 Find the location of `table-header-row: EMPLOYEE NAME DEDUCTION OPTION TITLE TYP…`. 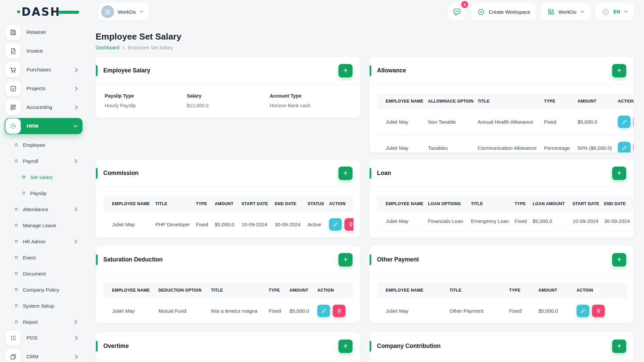

table-header-row: EMPLOYEE NAME DEDUCTION OPTION TITLE TYP… is located at coordinates (228, 290).